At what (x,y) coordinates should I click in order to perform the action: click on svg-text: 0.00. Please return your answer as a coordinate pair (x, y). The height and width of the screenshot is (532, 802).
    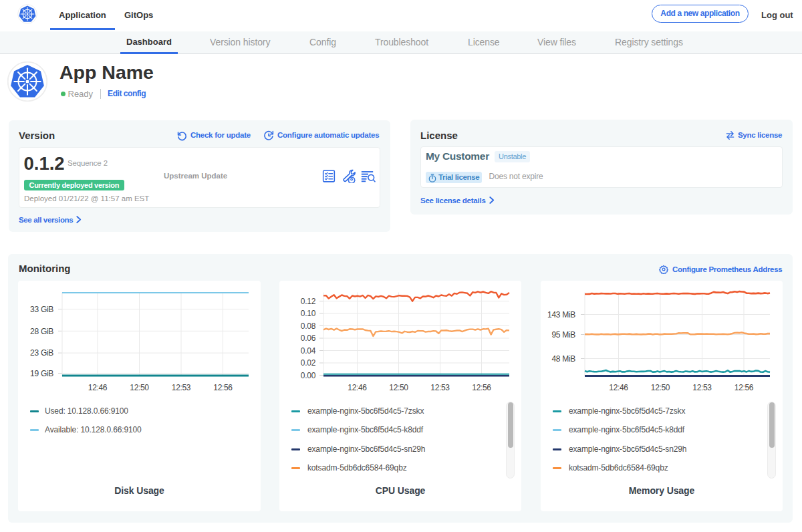
    Looking at the image, I should click on (309, 376).